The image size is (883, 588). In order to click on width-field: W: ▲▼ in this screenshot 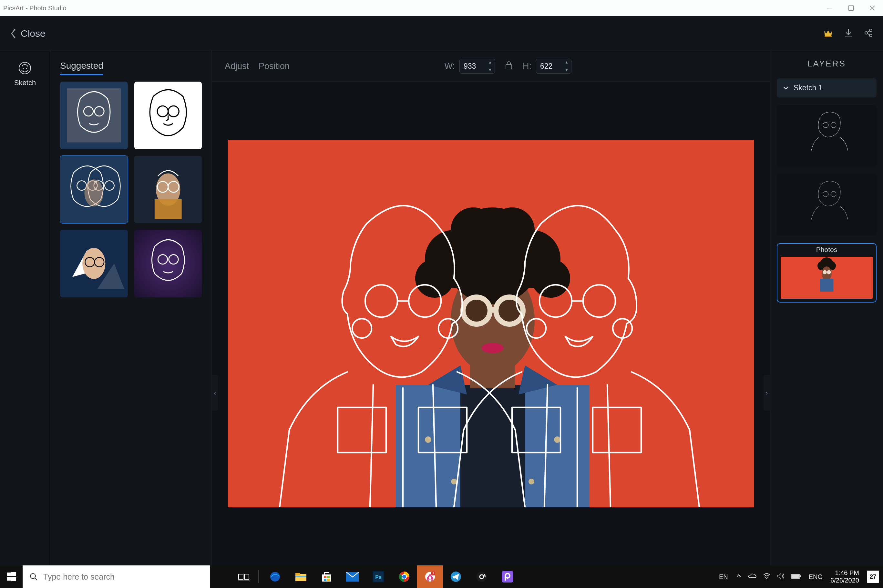, I will do `click(470, 66)`.